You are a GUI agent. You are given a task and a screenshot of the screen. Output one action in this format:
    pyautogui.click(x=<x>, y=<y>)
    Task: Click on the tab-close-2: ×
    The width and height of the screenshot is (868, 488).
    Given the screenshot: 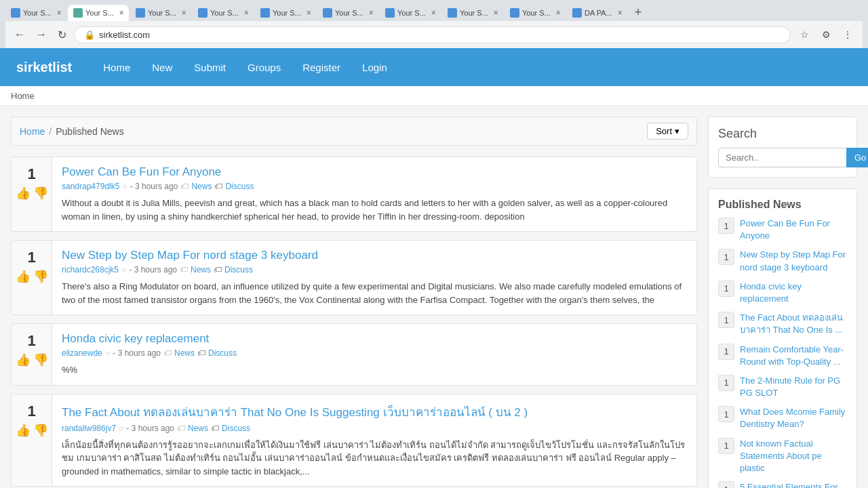 What is the action you would take?
    pyautogui.click(x=122, y=13)
    